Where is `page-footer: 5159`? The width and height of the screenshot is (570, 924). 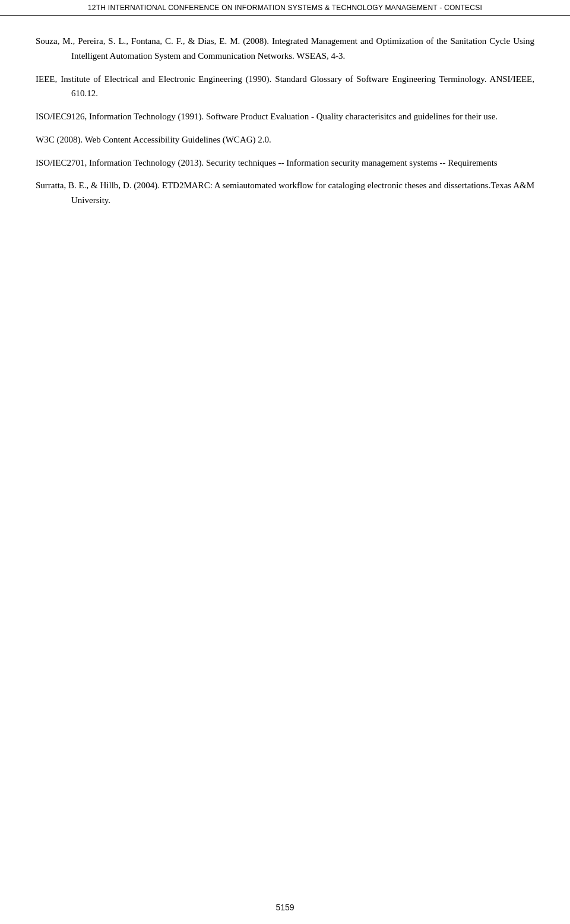 page-footer: 5159 is located at coordinates (285, 907).